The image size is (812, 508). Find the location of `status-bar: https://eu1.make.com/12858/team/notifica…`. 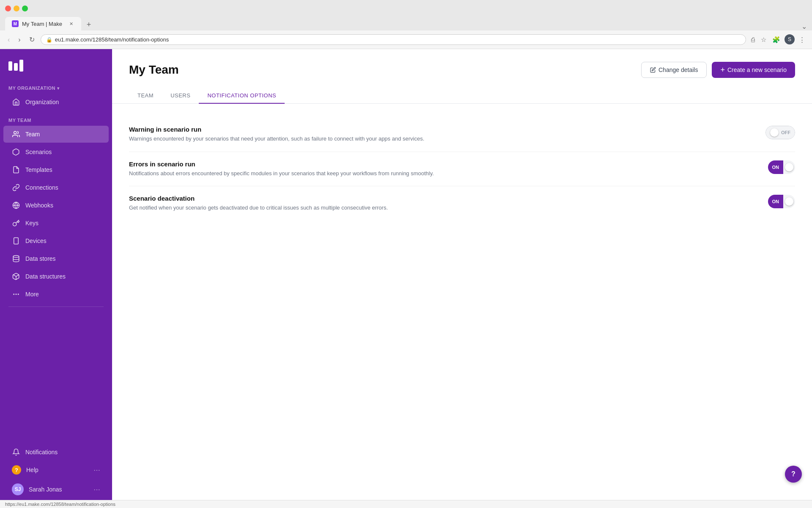

status-bar: https://eu1.make.com/12858/team/notifica… is located at coordinates (406, 504).